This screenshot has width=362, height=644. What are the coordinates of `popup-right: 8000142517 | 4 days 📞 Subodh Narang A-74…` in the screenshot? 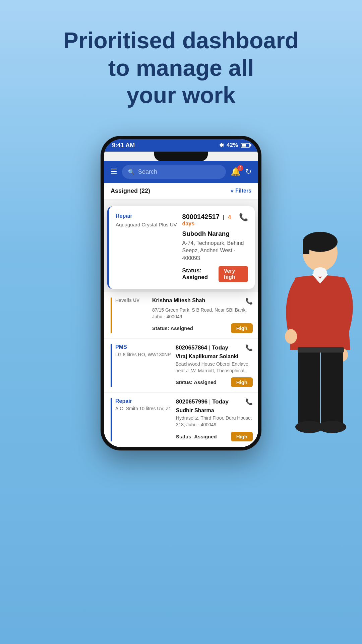 It's located at (215, 248).